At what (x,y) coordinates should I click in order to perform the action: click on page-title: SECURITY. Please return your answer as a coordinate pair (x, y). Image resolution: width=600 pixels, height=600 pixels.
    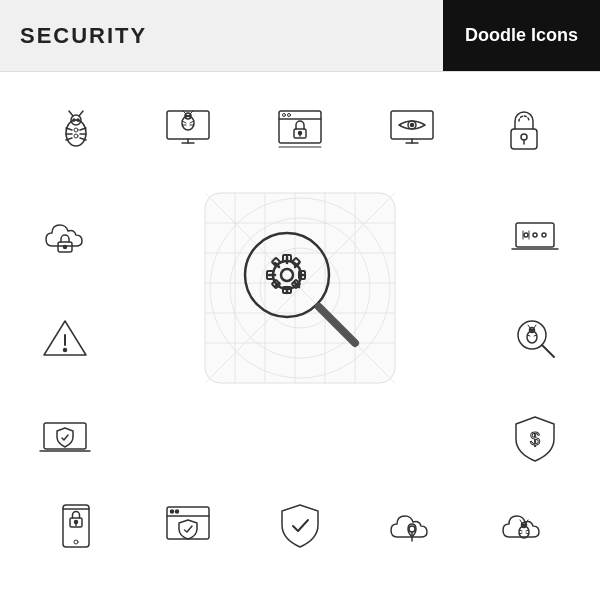
    Looking at the image, I should click on (84, 36).